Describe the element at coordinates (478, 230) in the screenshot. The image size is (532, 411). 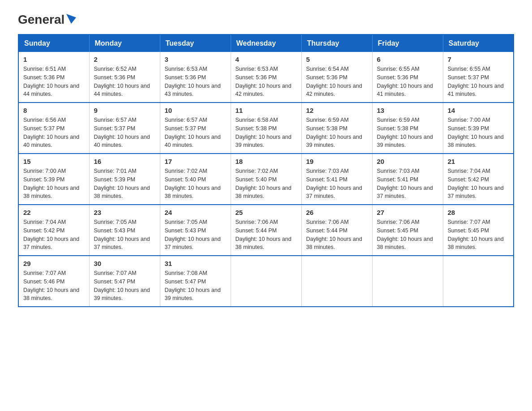
I see `calendar-cell: 28 Sunrise: 7:07 AMSunset: 5:45 PMDaylig…` at that location.